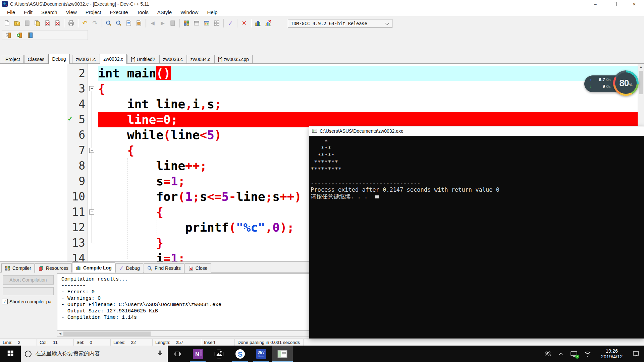 Image resolution: width=644 pixels, height=362 pixels. Describe the element at coordinates (76, 197) in the screenshot. I see `line-number: 10` at that location.